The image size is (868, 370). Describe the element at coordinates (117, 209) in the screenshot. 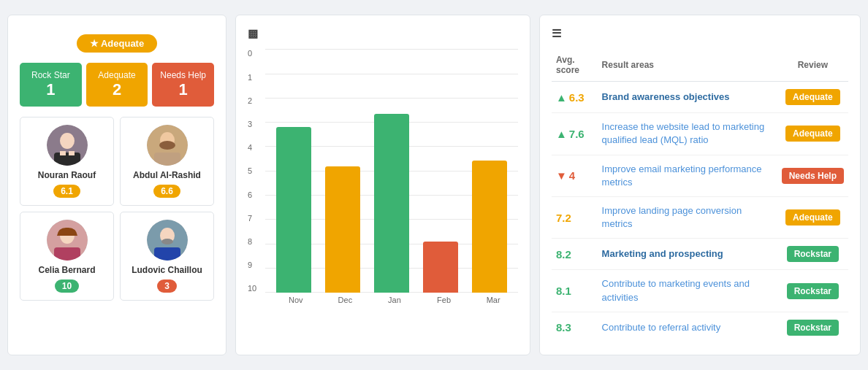

I see `members-grid: Nouran Raouf 6.1 Abdul Al-Rashid 6.6 Cel…` at that location.